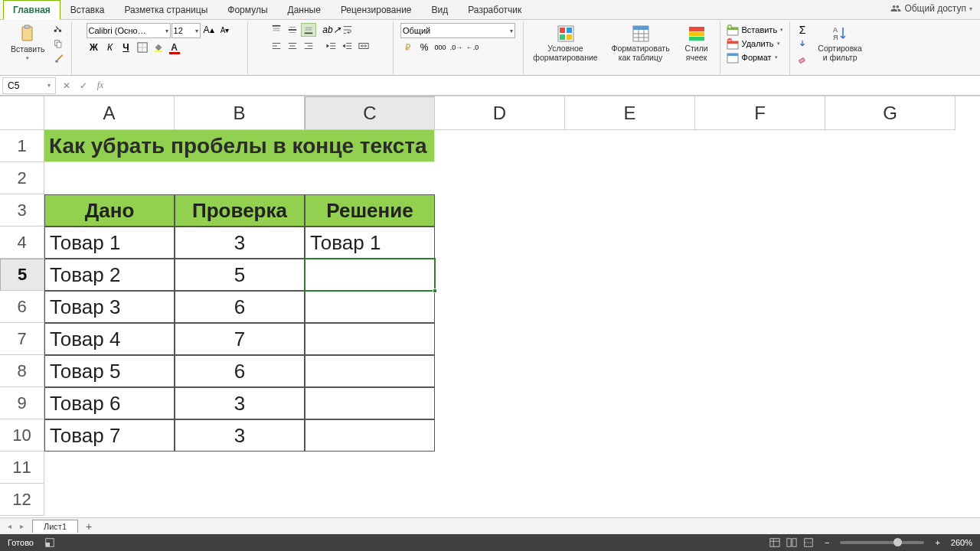  What do you see at coordinates (110, 47) in the screenshot?
I see `italic-button: К` at bounding box center [110, 47].